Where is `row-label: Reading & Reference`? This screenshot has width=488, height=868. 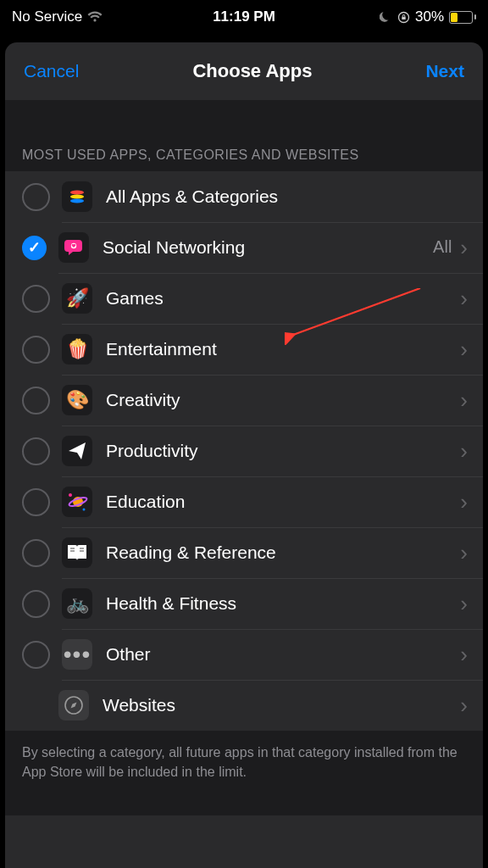 row-label: Reading & Reference is located at coordinates (283, 553).